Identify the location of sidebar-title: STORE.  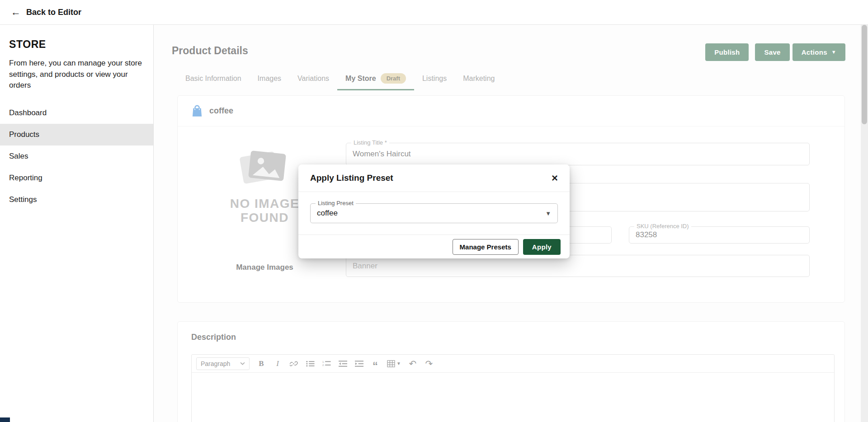
(77, 44).